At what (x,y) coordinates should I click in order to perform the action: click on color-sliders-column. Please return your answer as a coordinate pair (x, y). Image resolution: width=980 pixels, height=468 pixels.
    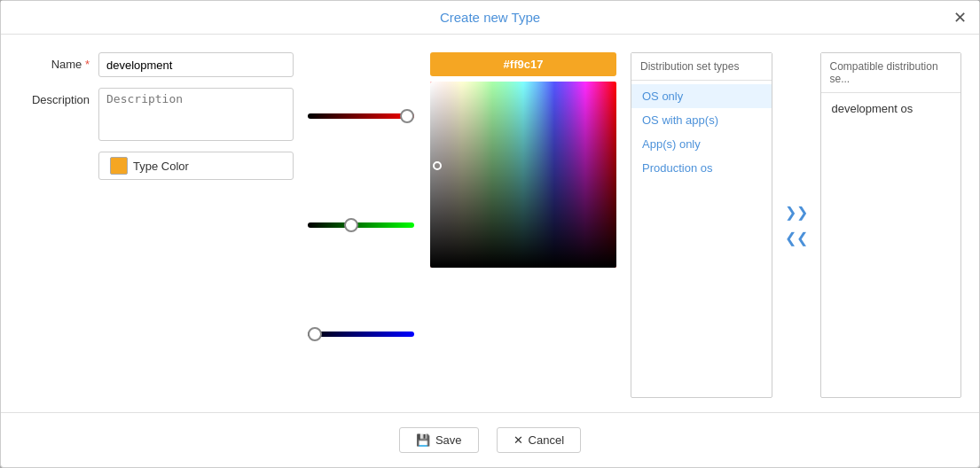
    Looking at the image, I should click on (365, 225).